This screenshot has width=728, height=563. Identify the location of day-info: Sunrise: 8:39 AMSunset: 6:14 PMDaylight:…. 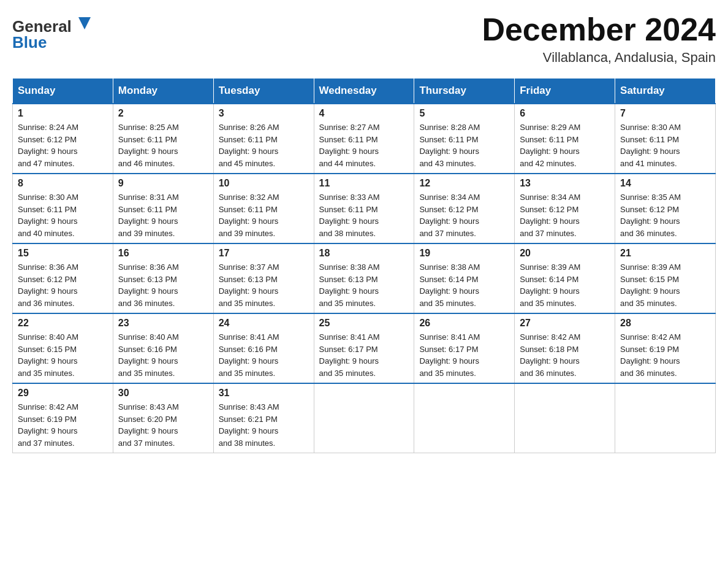
(550, 285).